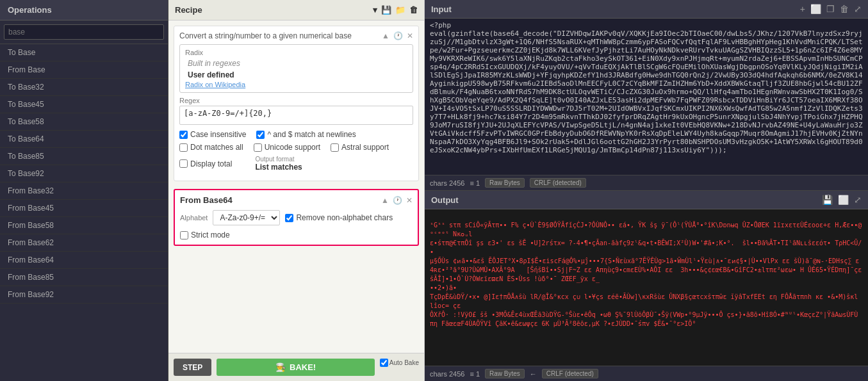 The height and width of the screenshot is (381, 868). Describe the element at coordinates (84, 260) in the screenshot. I see `sidebar-item-from-base64: From Base64` at that location.